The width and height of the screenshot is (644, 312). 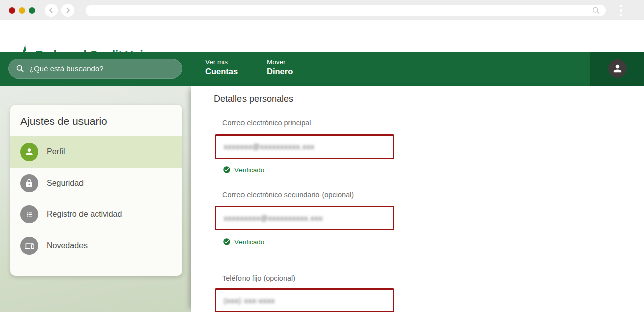 What do you see at coordinates (221, 71) in the screenshot?
I see `nav-link-line2: Cuentas` at bounding box center [221, 71].